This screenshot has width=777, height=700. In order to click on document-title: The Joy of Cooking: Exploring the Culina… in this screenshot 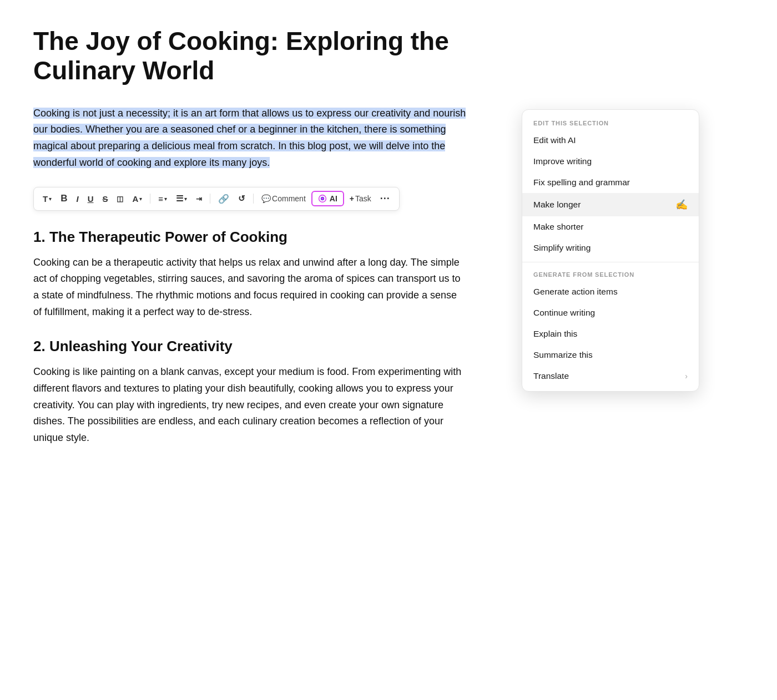, I will do `click(250, 56)`.